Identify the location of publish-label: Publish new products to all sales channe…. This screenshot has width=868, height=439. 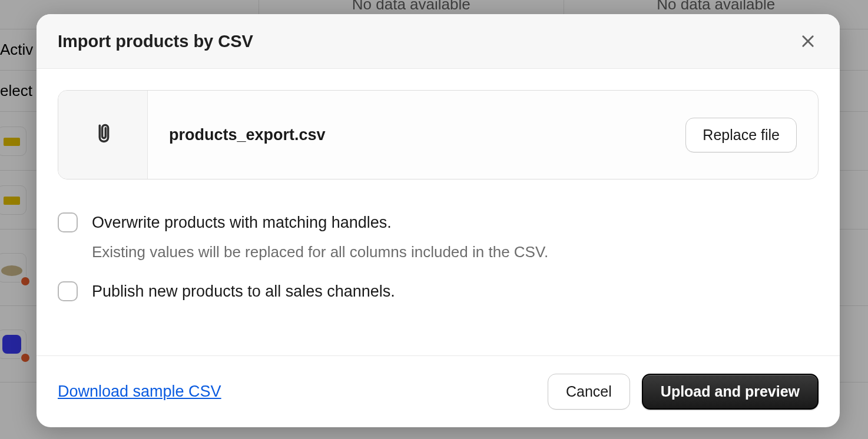
(455, 292).